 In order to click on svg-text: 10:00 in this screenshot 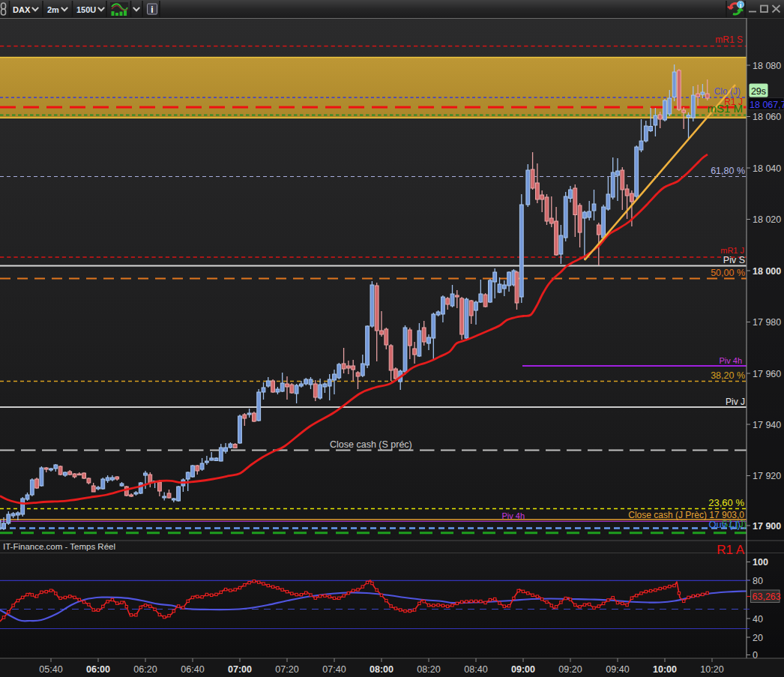, I will do `click(665, 670)`.